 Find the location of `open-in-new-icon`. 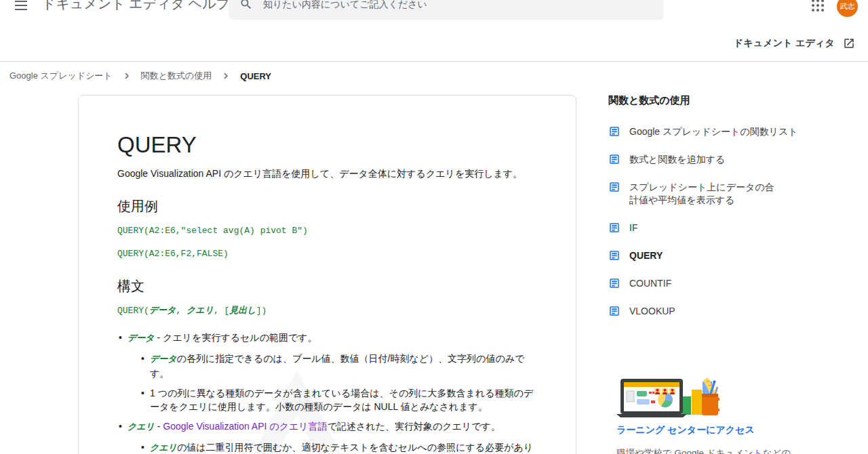

open-in-new-icon is located at coordinates (849, 43).